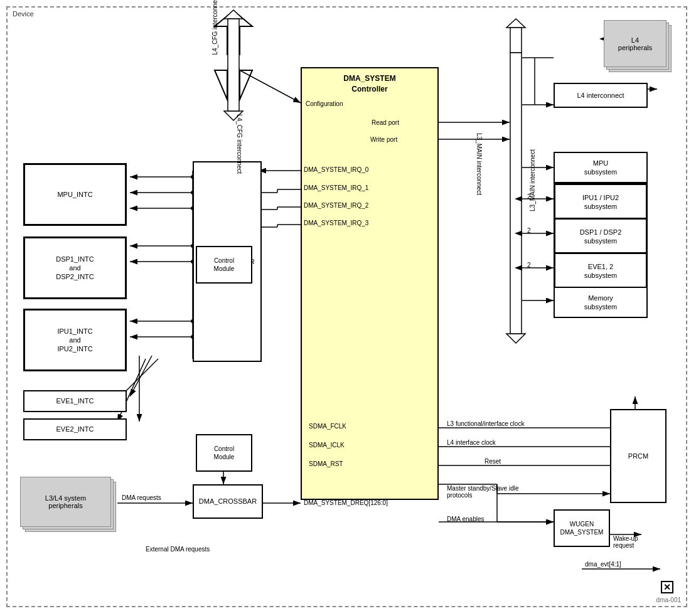 The image size is (696, 616). I want to click on sdma-fclk-label: SDMA_FCLK, so click(328, 427).